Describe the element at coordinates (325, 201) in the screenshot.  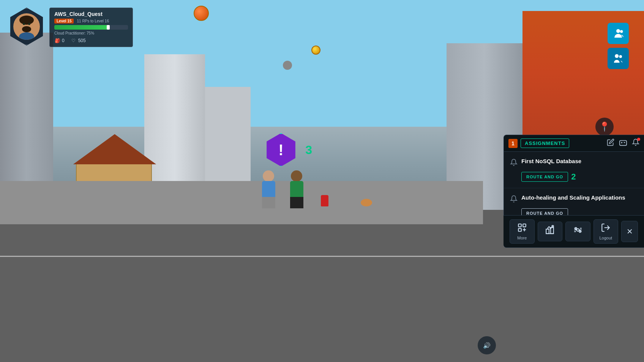
I see `fire-hydrant` at that location.